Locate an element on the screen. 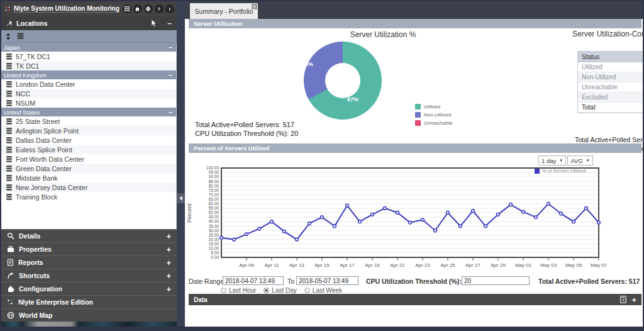  sidebar-collapse-button is located at coordinates (181, 198).